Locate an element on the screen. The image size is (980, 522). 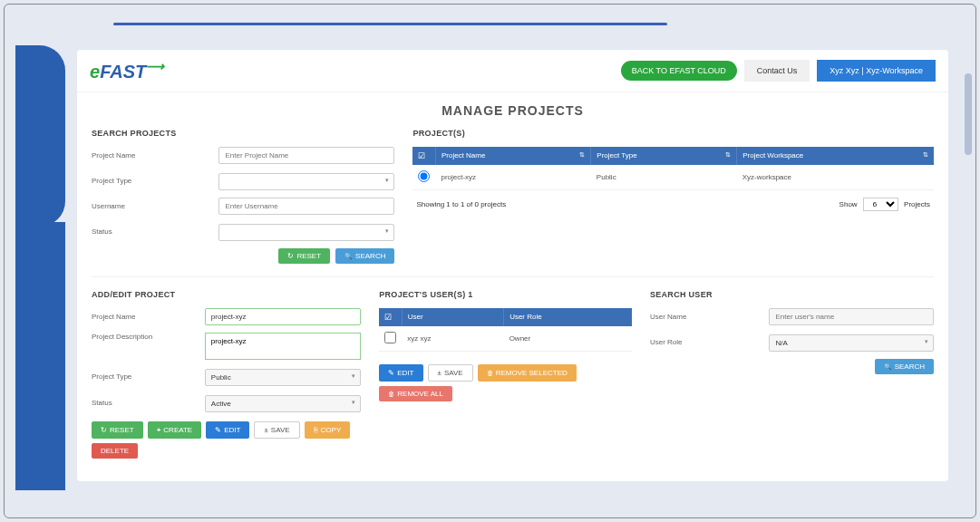
search-projects-title: SEARCH PROJECTS is located at coordinates (243, 133).